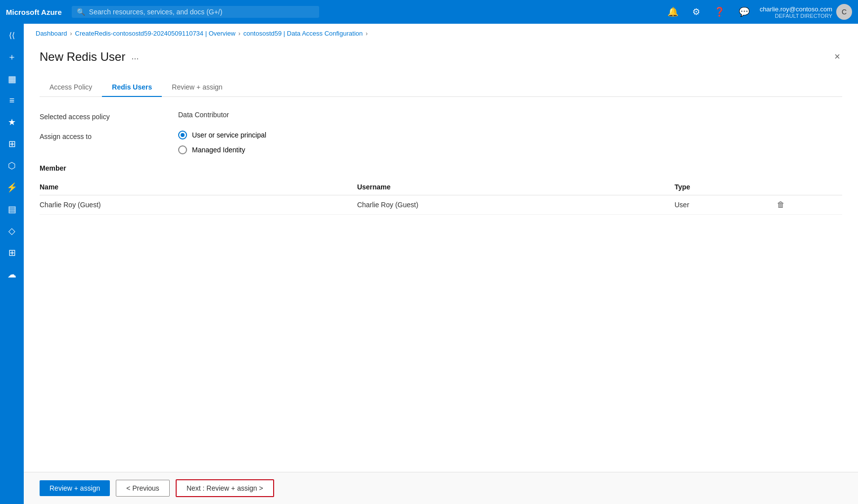  Describe the element at coordinates (195, 12) in the screenshot. I see `search-bar: 🔍` at that location.